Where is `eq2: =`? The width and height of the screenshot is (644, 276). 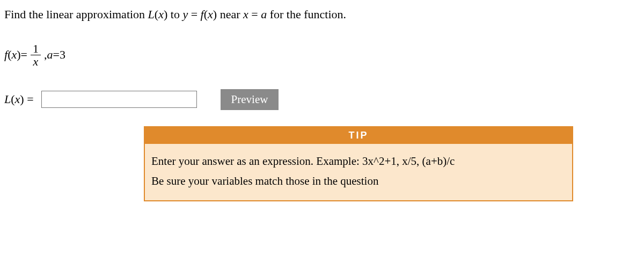
eq2: = is located at coordinates (254, 14).